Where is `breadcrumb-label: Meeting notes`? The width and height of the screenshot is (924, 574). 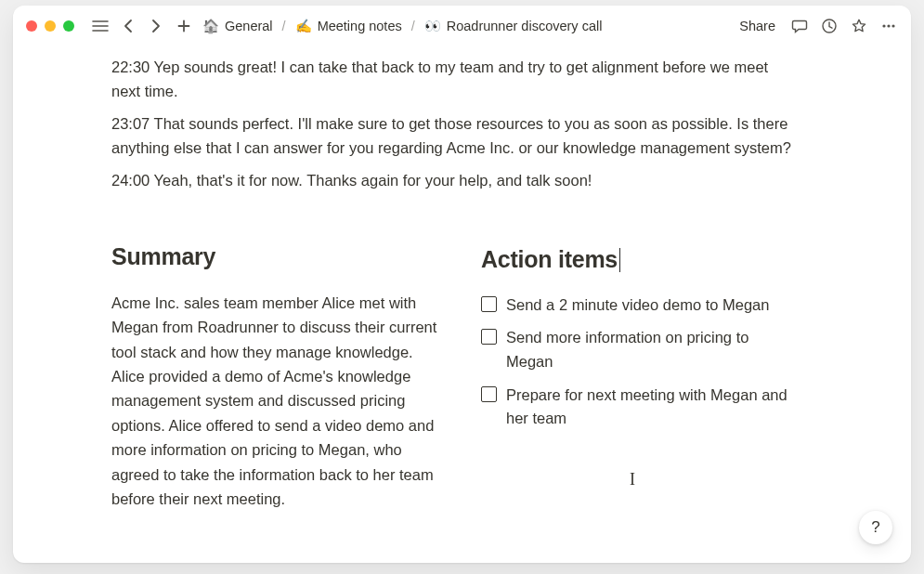 breadcrumb-label: Meeting notes is located at coordinates (360, 26).